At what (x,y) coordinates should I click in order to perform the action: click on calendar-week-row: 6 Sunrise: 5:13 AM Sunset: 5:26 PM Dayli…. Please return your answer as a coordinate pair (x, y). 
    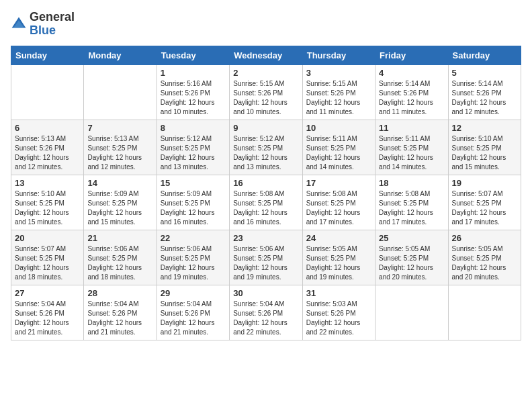
    Looking at the image, I should click on (266, 147).